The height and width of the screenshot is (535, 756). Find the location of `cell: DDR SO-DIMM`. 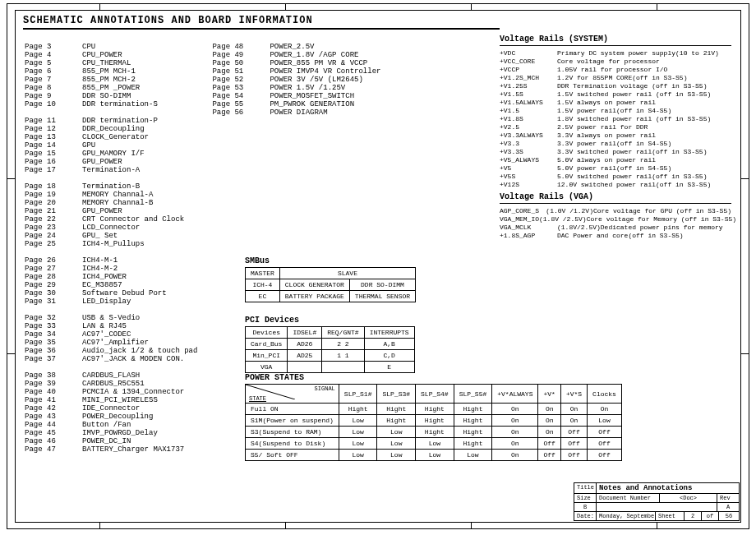

cell: DDR SO-DIMM is located at coordinates (382, 285).